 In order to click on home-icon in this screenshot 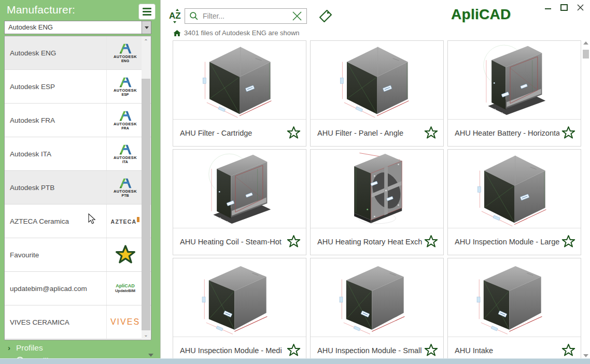, I will do `click(177, 33)`.